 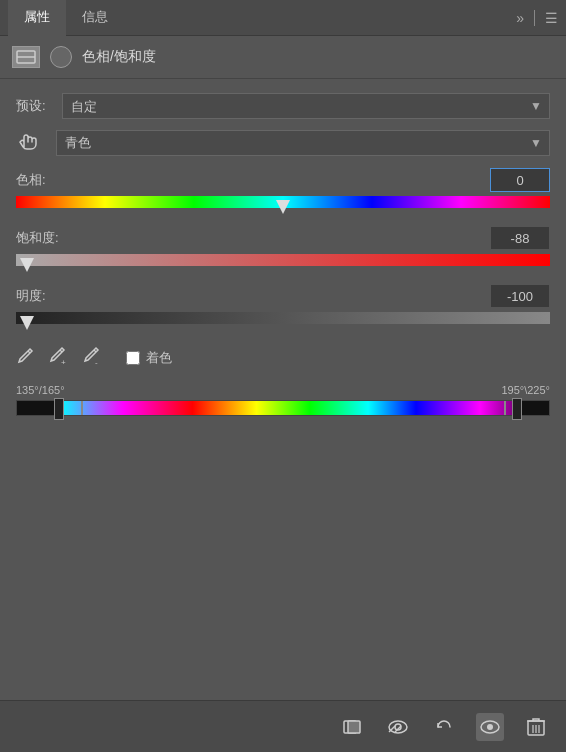 I want to click on panel-header: 色相/饱和度, so click(x=283, y=58).